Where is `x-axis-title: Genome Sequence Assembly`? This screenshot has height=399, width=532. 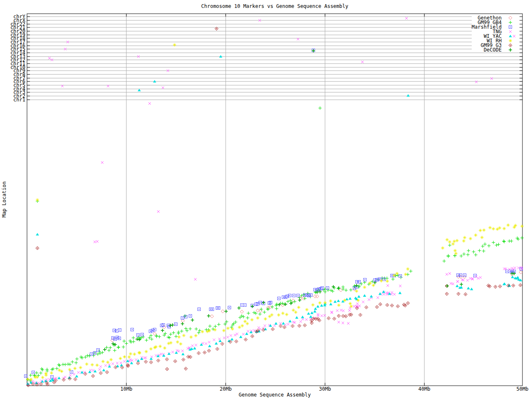
x-axis-title: Genome Sequence Assembly is located at coordinates (274, 395).